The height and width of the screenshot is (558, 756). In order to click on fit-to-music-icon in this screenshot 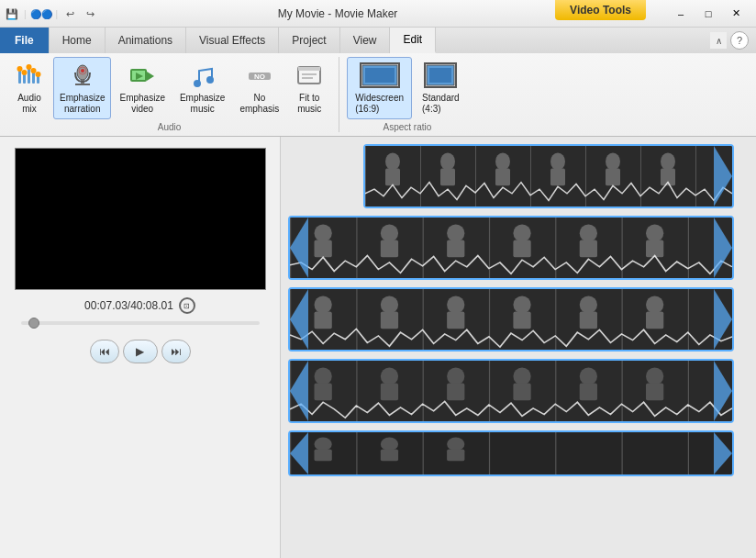, I will do `click(309, 76)`.